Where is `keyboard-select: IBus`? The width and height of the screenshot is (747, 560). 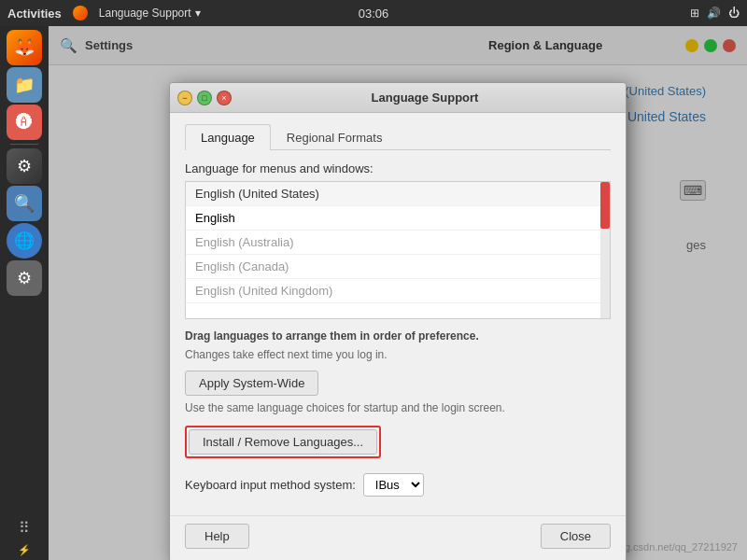 keyboard-select: IBus is located at coordinates (394, 485).